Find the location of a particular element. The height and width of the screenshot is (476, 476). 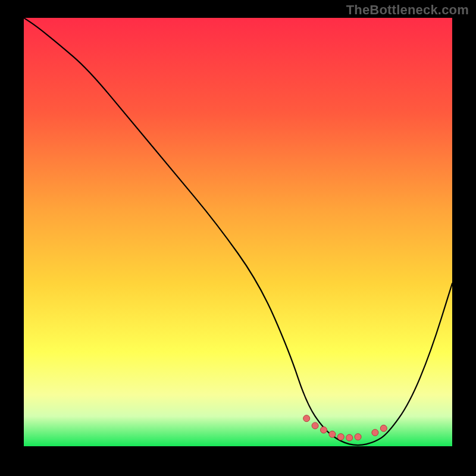

watermark-text: TheBottleneck.com is located at coordinates (408, 10).